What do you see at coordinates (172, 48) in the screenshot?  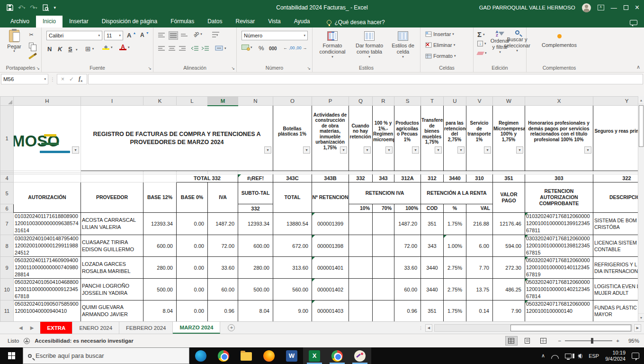 I see `align-center-button` at bounding box center [172, 48].